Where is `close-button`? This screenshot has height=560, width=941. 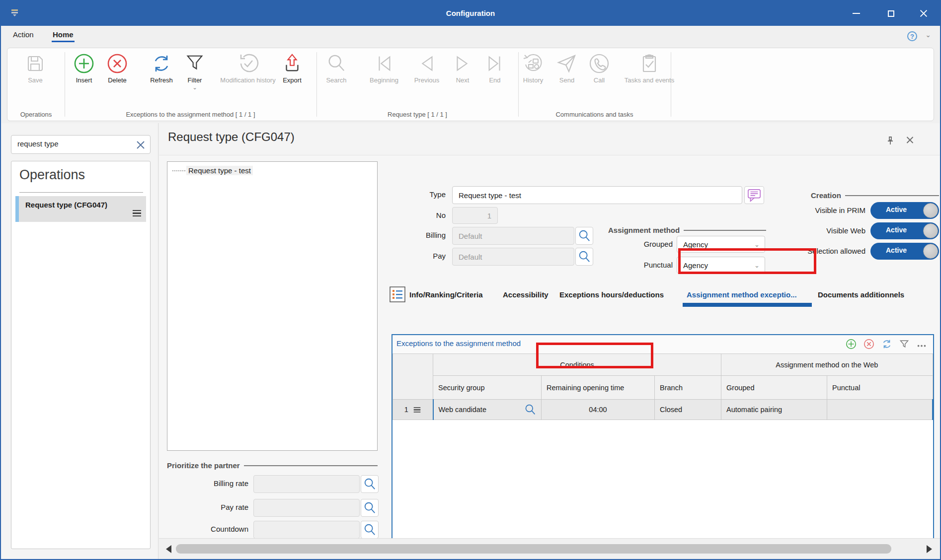
close-button is located at coordinates (924, 13).